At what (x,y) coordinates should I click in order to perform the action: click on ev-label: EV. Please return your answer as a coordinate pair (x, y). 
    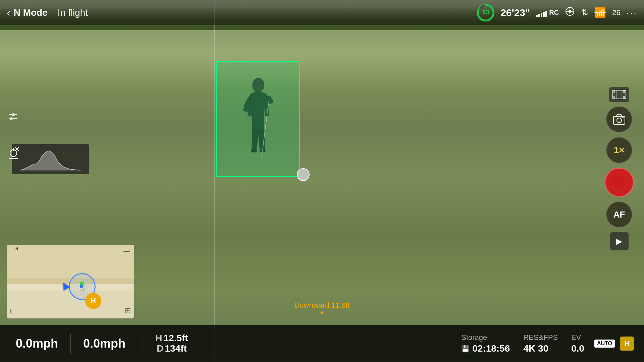
    Looking at the image, I should click on (576, 338).